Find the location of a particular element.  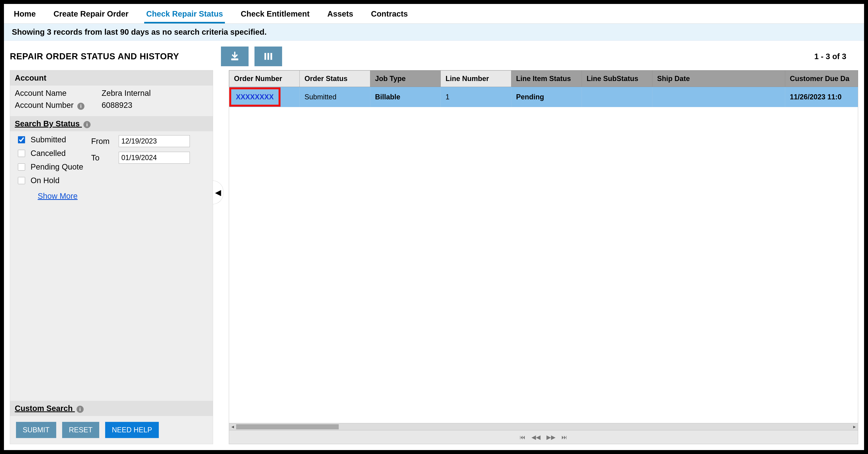

download-button is located at coordinates (235, 57).